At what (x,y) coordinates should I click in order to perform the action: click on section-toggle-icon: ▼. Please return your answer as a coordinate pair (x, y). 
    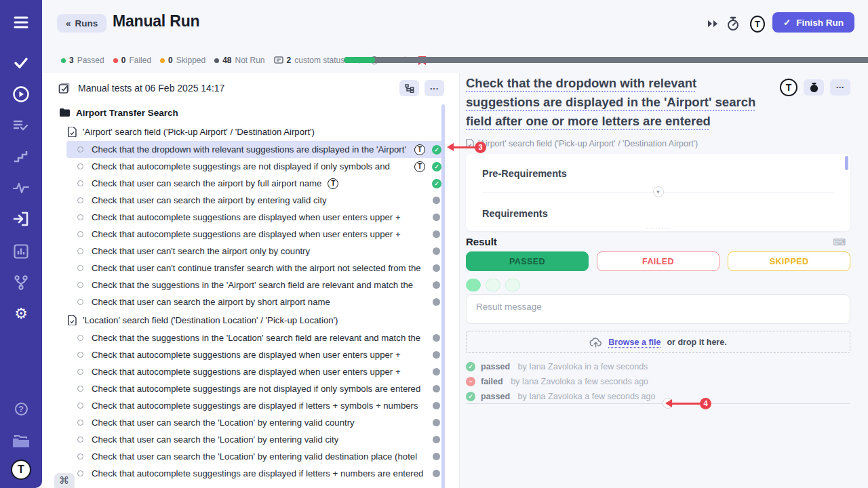
    Looking at the image, I should click on (658, 192).